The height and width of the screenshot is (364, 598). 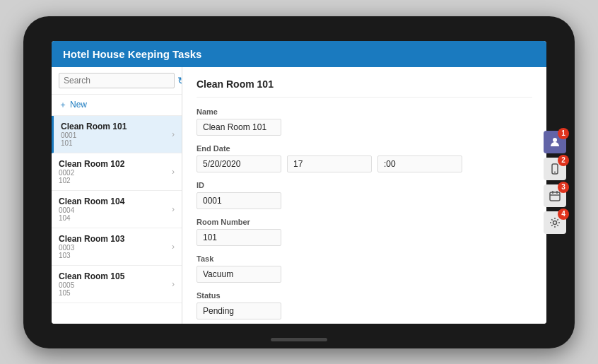 What do you see at coordinates (239, 164) in the screenshot?
I see `end-date-value: 5/20/2020` at bounding box center [239, 164].